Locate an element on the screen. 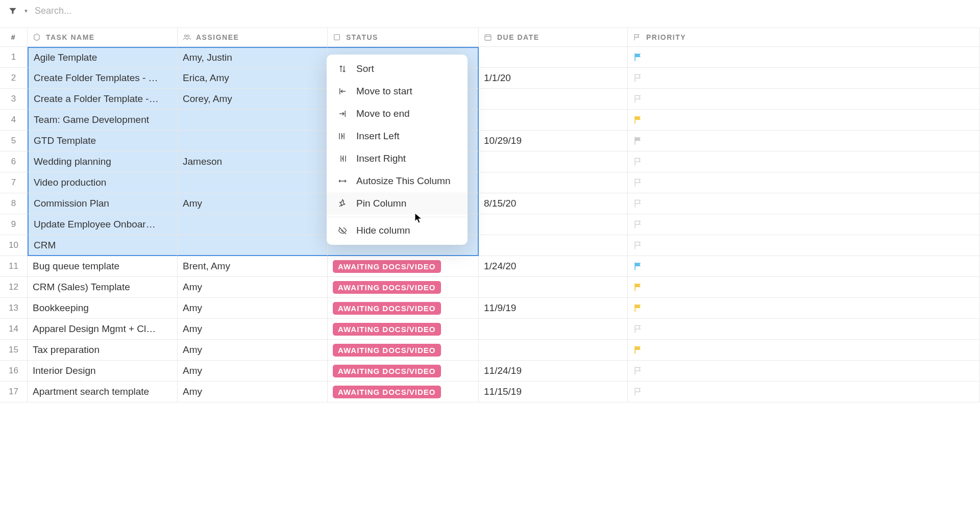 This screenshot has width=980, height=507. due-date-cell: 8/15/20 is located at coordinates (553, 204).